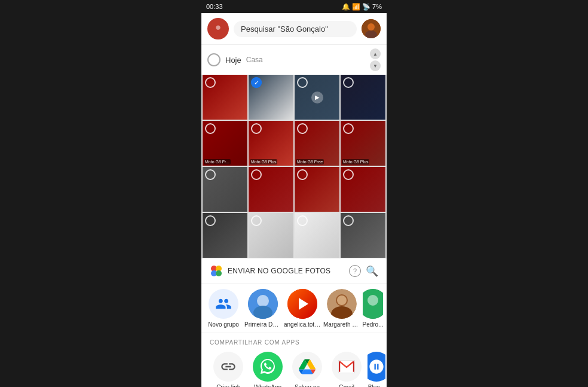 This screenshot has width=588, height=387. I want to click on link-icon, so click(228, 367).